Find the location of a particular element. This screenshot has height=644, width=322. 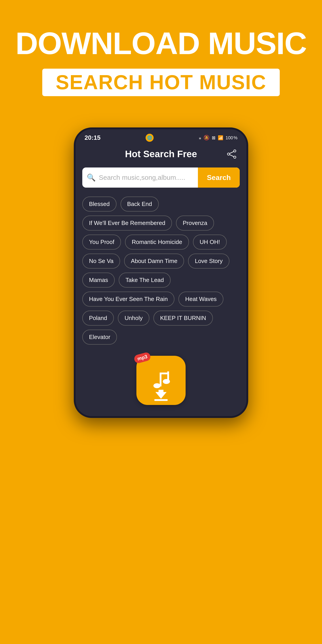

mp3-badge: mp3 is located at coordinates (142, 358).